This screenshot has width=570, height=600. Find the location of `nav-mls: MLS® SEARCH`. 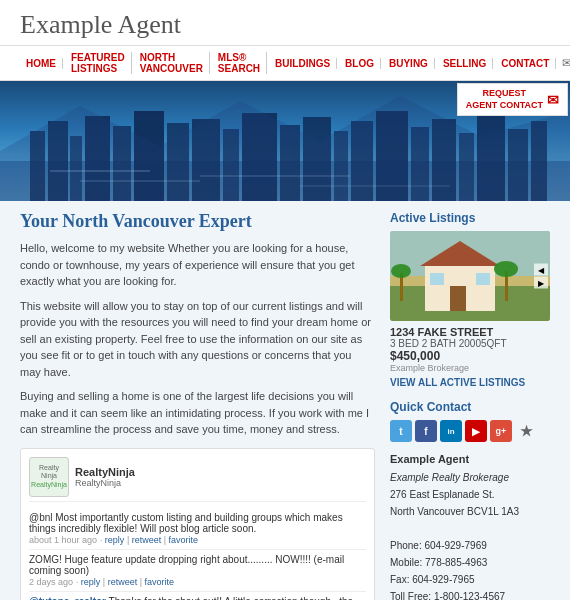

nav-mls: MLS® SEARCH is located at coordinates (240, 63).